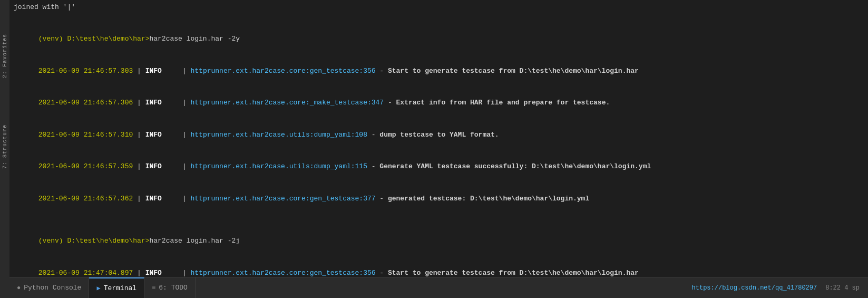 This screenshot has height=298, width=868. Describe the element at coordinates (438, 135) in the screenshot. I see `terminal-log-3: 2021-06-09 21:46:57.310 | INFO | httprun…` at that location.